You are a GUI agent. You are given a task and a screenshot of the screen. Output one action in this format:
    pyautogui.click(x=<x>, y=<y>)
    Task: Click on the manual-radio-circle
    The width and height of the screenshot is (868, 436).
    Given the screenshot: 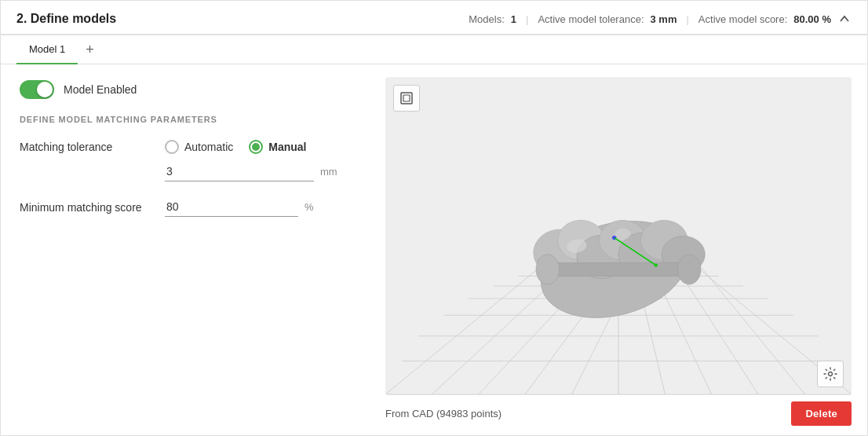 What is the action you would take?
    pyautogui.click(x=256, y=147)
    